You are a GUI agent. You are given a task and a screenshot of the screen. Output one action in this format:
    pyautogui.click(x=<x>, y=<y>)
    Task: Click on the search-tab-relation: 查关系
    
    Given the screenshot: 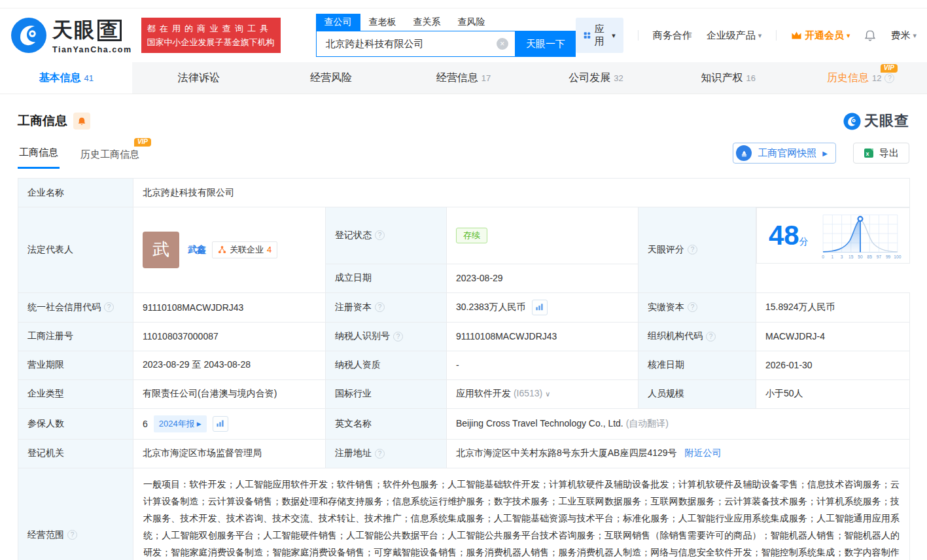 What is the action you would take?
    pyautogui.click(x=427, y=22)
    